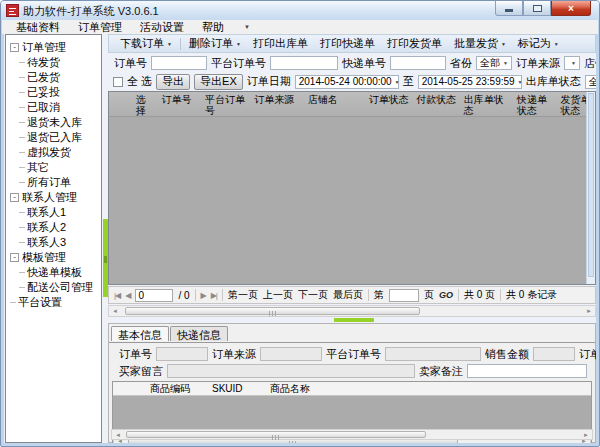 This screenshot has width=600, height=447. What do you see at coordinates (348, 44) in the screenshot?
I see `print-express-button: 打印快递单` at bounding box center [348, 44].